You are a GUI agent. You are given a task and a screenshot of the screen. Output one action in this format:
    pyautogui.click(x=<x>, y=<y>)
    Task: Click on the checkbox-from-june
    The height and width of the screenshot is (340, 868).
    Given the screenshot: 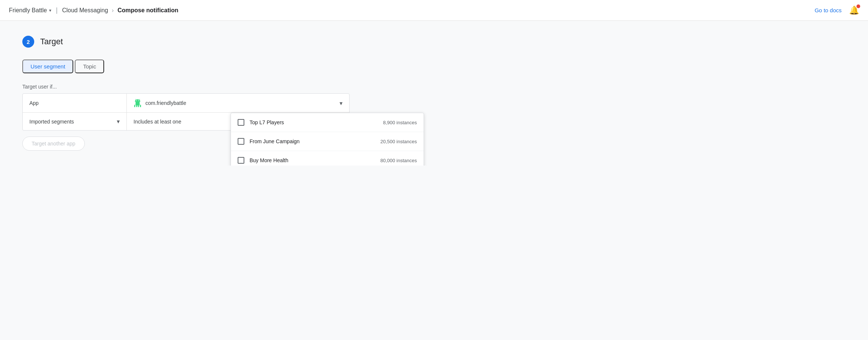 What is the action you would take?
    pyautogui.click(x=241, y=141)
    